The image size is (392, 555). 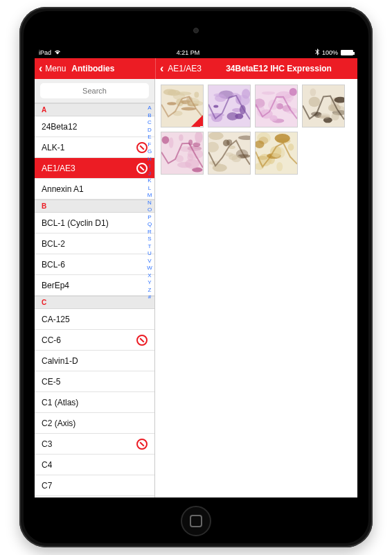 I want to click on section-header: C, so click(x=94, y=302).